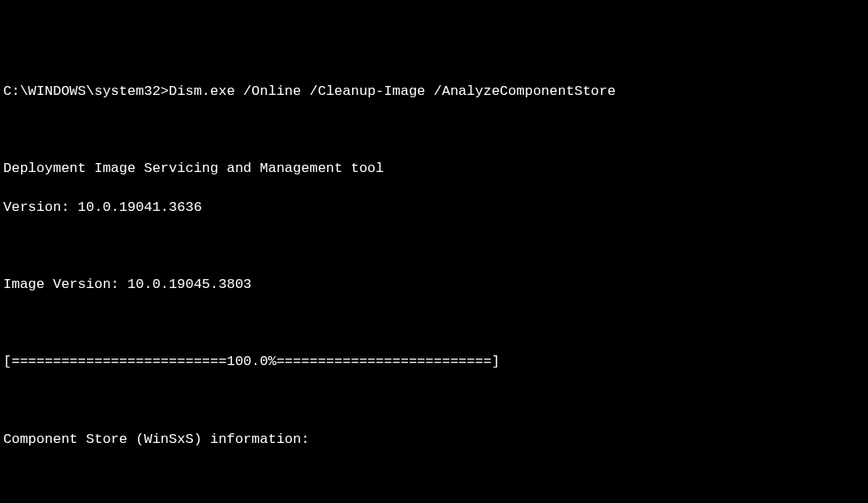 The height and width of the screenshot is (503, 868). I want to click on command-text: Dism.exe /Online /Cleanup-Image /Analyze…, so click(393, 91).